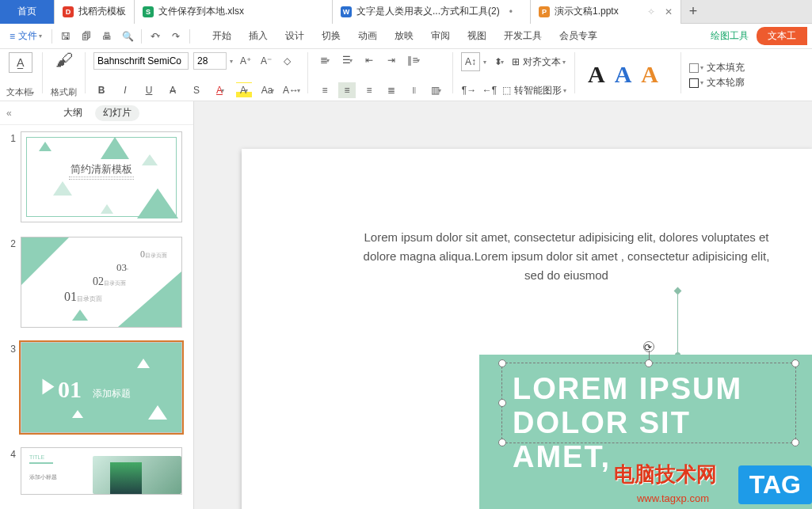 This screenshot has height=509, width=812. I want to click on separator, so click(52, 36).